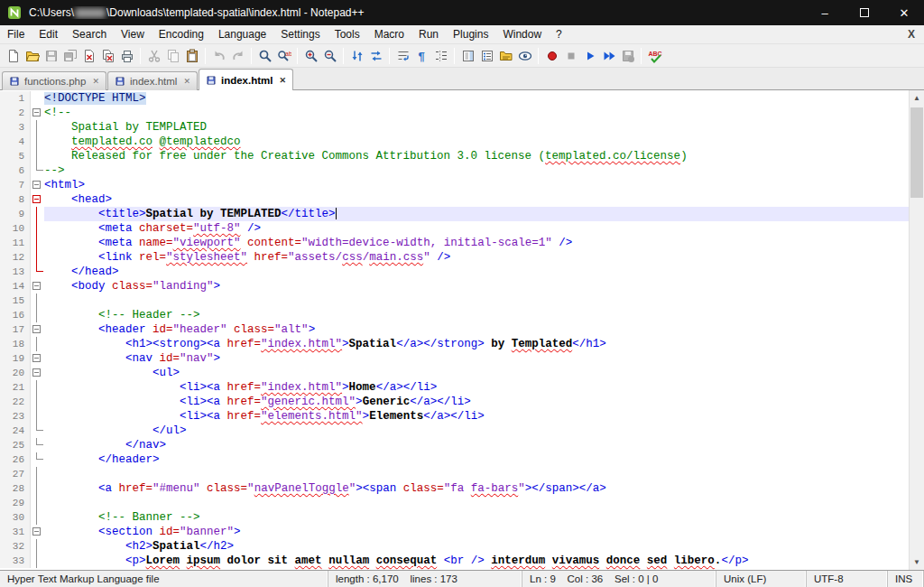 This screenshot has height=587, width=924. What do you see at coordinates (476, 517) in the screenshot?
I see `code-text: <!-- Banner -->` at bounding box center [476, 517].